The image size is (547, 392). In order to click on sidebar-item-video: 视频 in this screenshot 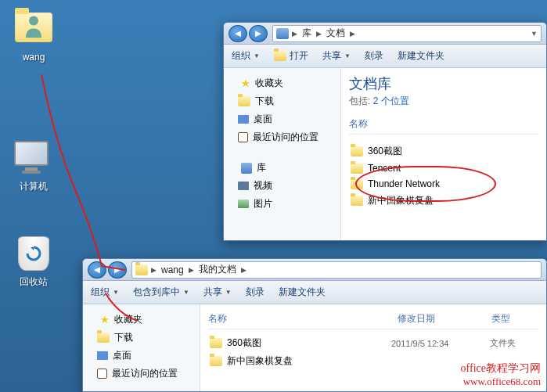, I will do `click(282, 186)`.